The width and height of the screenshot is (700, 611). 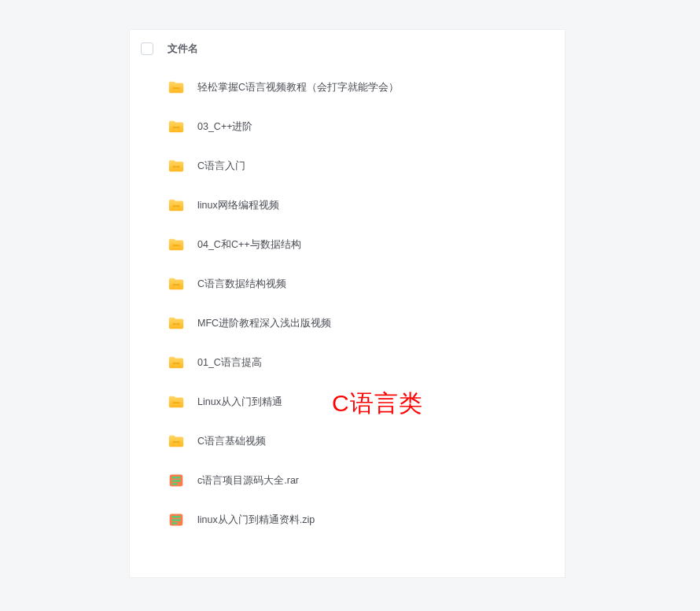 I want to click on file-name-label: C语言基础视频, so click(x=231, y=442).